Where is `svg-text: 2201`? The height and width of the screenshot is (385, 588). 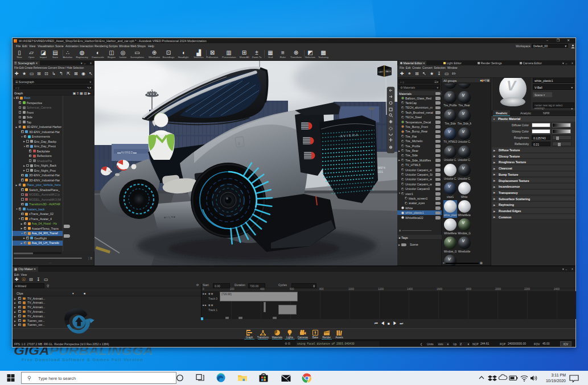
svg-text: 2201 is located at coordinates (380, 172).